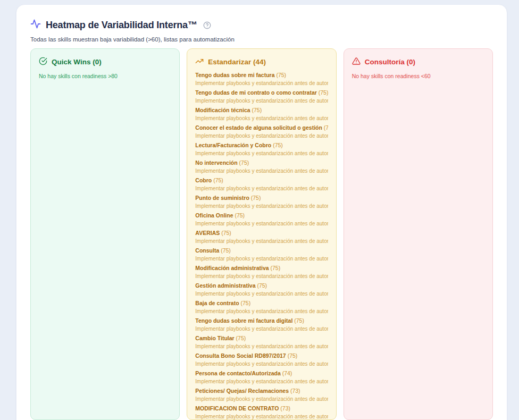 This screenshot has height=420, width=519. I want to click on header-row: Heatmap de Variabilidad Interna™, so click(262, 25).